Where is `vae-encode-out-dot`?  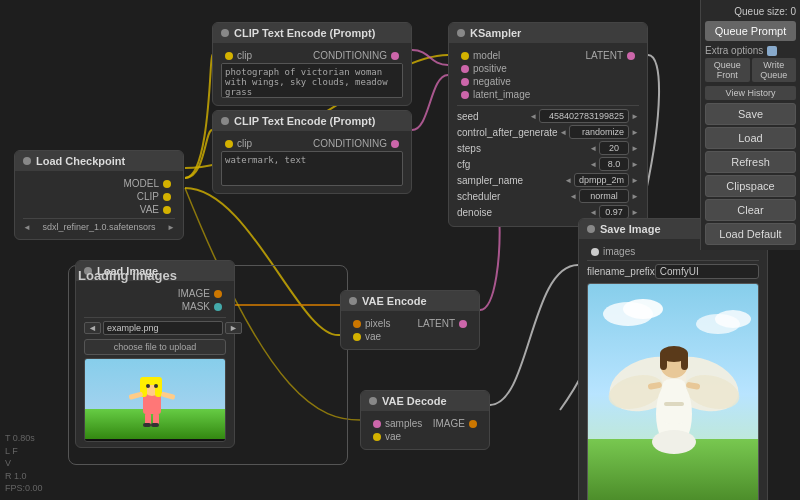 vae-encode-out-dot is located at coordinates (463, 324).